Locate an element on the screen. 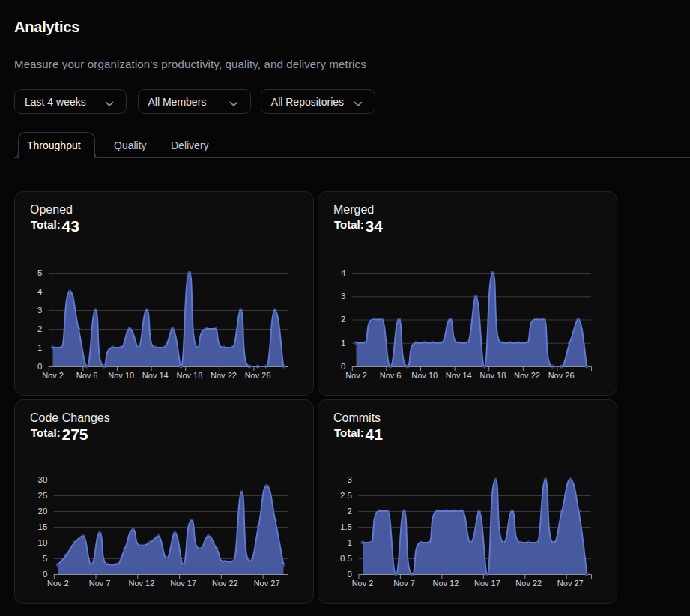 The image size is (690, 616). svg-text: 0.5 is located at coordinates (346, 558).